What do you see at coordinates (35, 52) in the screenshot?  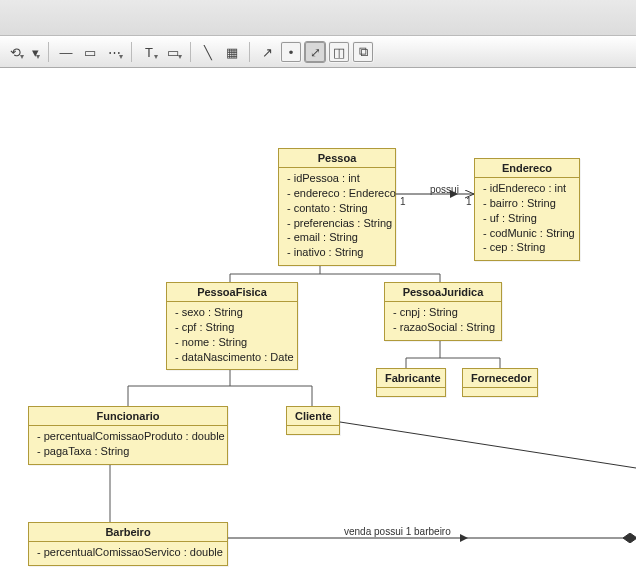 I see `redo-dropdown-icon: ▾` at bounding box center [35, 52].